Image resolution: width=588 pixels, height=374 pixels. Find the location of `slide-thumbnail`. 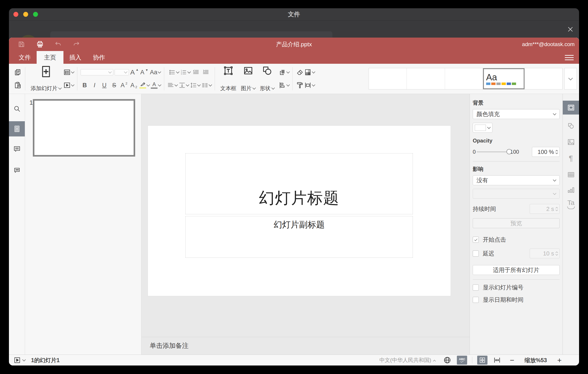

slide-thumbnail is located at coordinates (84, 128).